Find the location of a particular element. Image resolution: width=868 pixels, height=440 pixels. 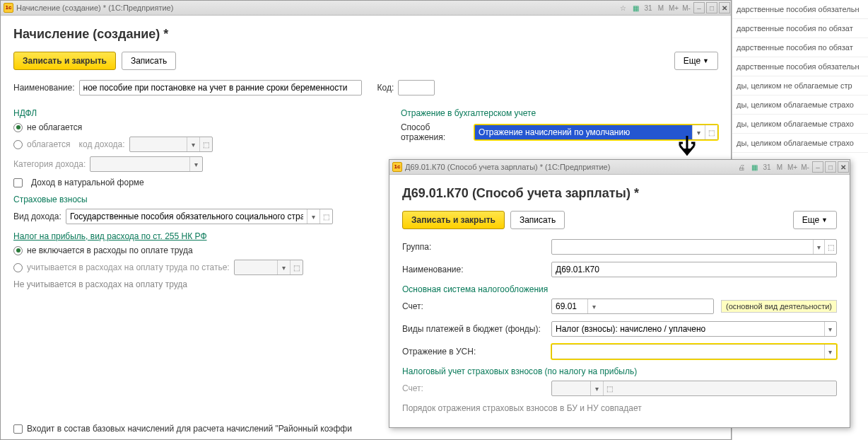

name-label: Наименование: is located at coordinates (44, 88).